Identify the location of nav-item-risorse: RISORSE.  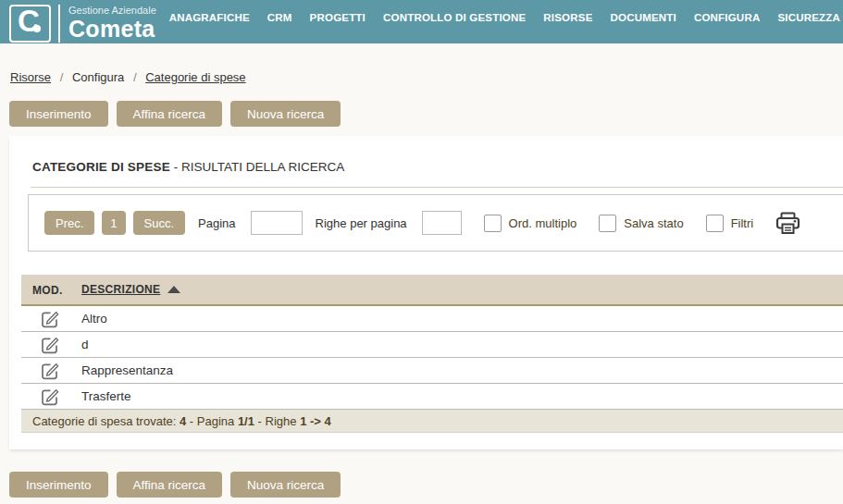
(568, 18).